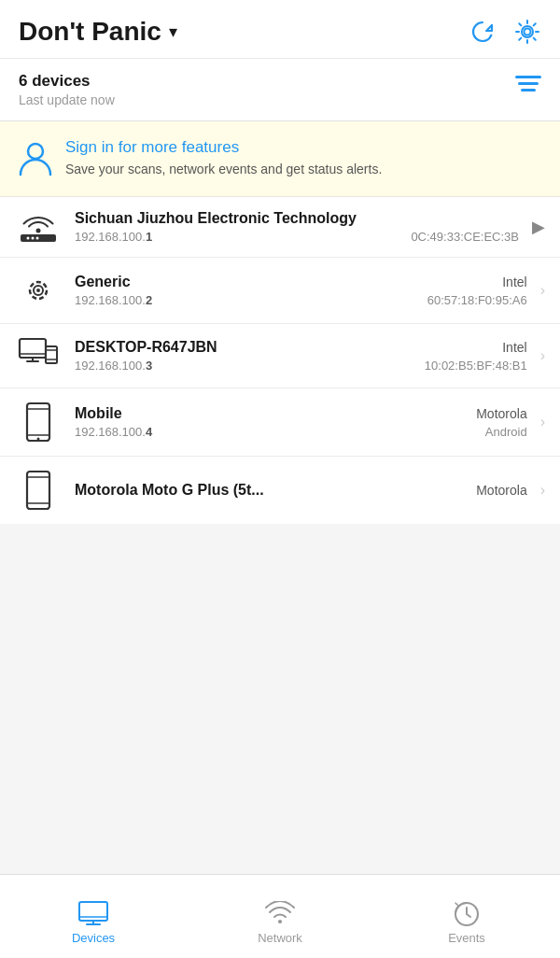 This screenshot has height=958, width=560. What do you see at coordinates (527, 32) in the screenshot?
I see `settings-button` at bounding box center [527, 32].